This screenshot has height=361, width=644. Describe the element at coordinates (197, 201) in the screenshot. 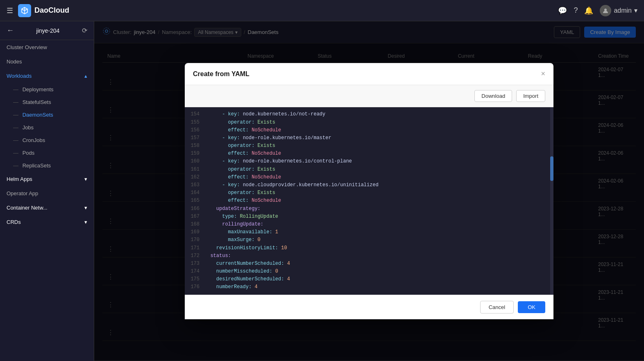

I see `line-number: 165` at that location.